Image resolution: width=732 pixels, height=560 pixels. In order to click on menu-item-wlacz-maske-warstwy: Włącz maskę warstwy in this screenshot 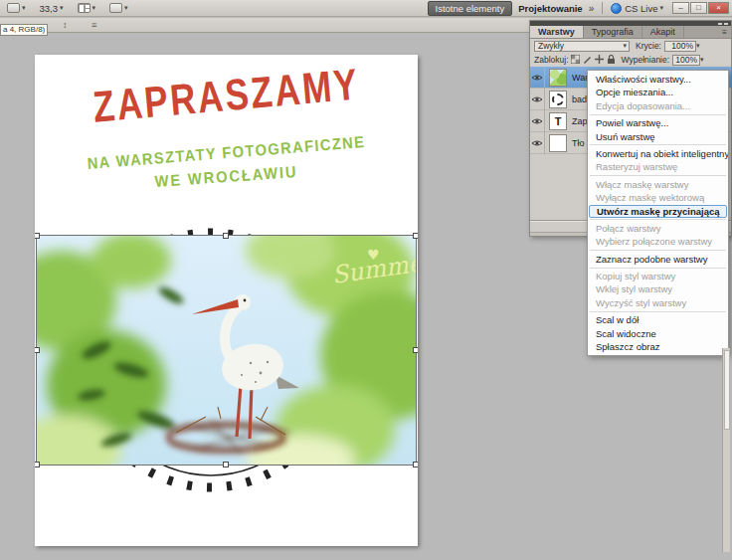, I will do `click(658, 185)`.